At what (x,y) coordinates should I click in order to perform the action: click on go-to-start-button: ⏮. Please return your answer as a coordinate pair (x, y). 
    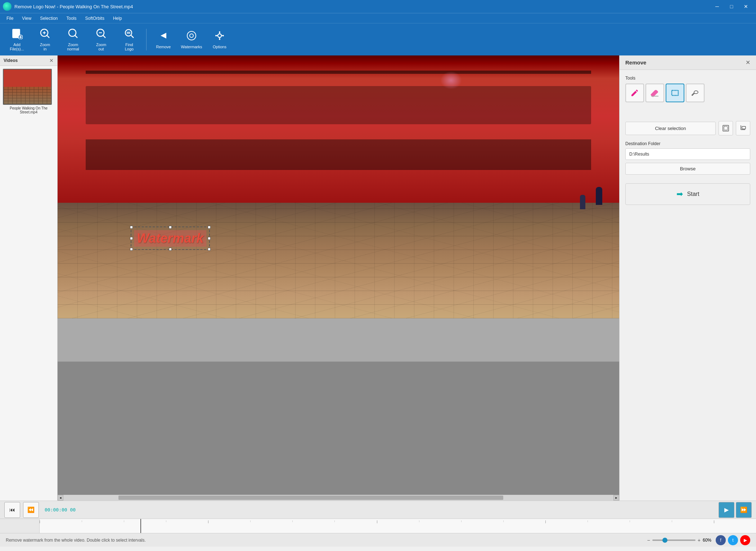
    Looking at the image, I should click on (12, 510).